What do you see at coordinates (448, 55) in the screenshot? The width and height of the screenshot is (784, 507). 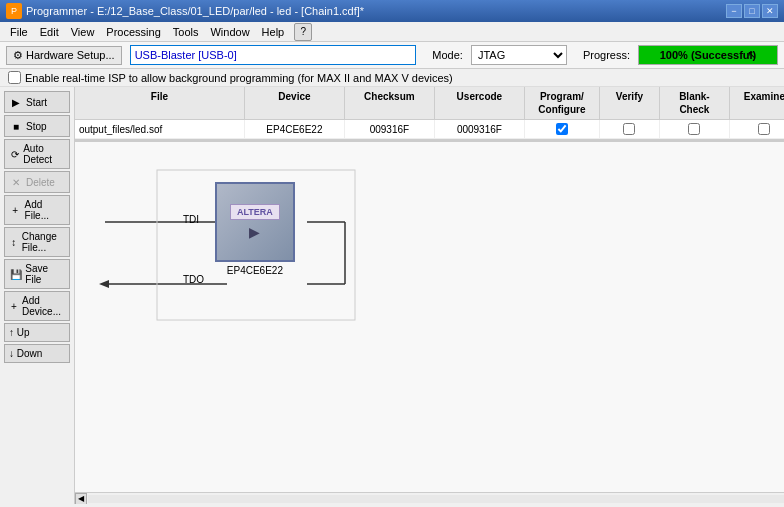 I see `mode-label: Mode:` at bounding box center [448, 55].